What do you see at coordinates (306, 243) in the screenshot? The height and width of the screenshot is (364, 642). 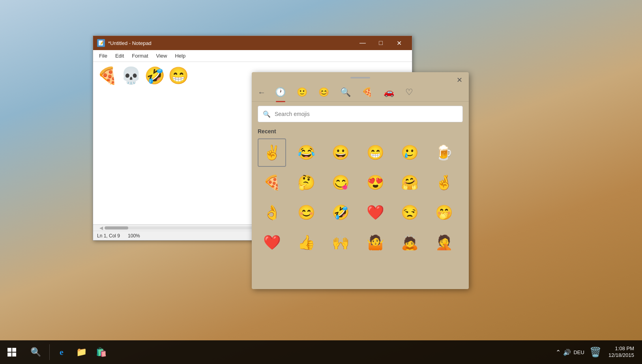 I see `emoji-cell-thumbsup: 👍` at bounding box center [306, 243].